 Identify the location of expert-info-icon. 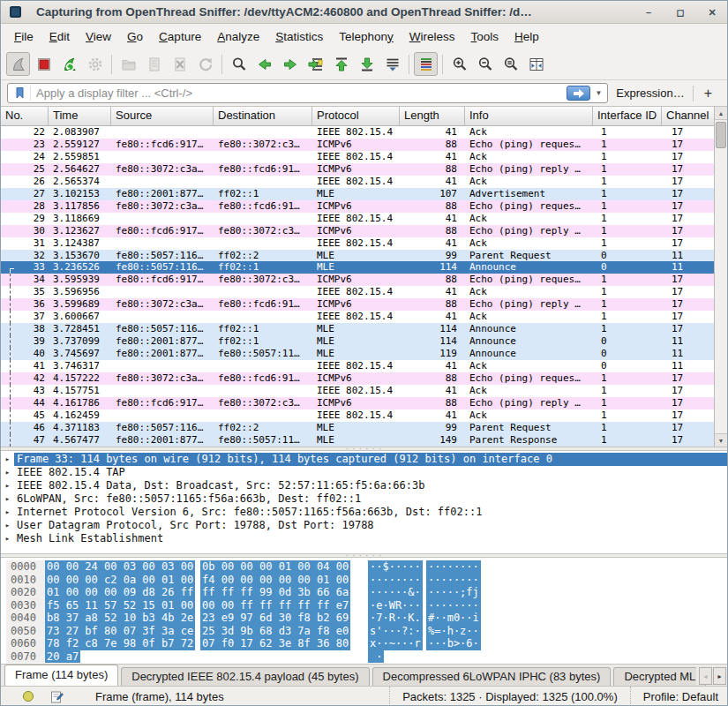
(28, 696).